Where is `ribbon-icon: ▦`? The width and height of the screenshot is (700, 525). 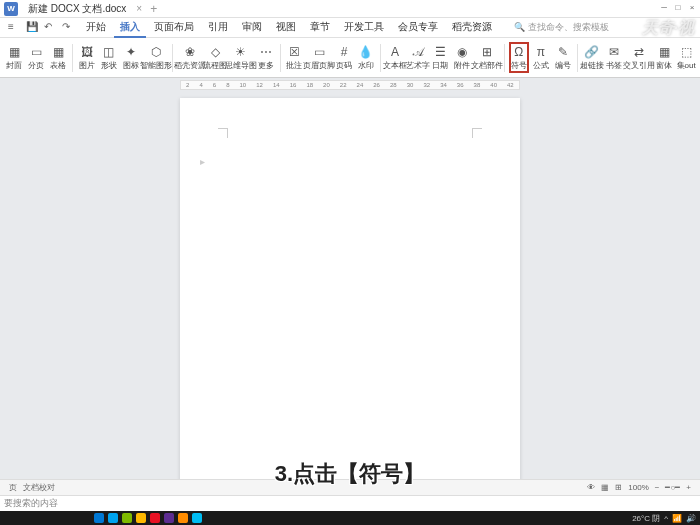 ribbon-icon: ▦ is located at coordinates (58, 52).